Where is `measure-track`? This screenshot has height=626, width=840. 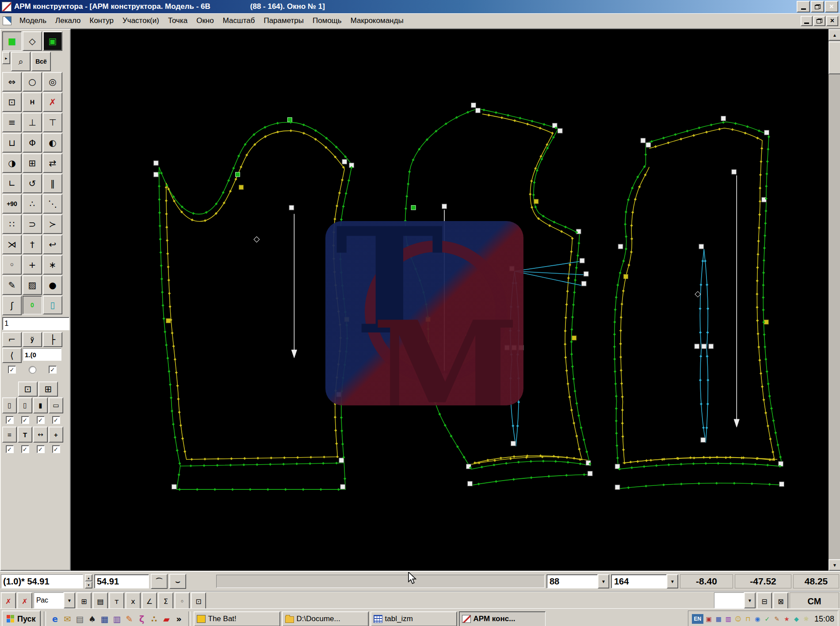
measure-track is located at coordinates (380, 581).